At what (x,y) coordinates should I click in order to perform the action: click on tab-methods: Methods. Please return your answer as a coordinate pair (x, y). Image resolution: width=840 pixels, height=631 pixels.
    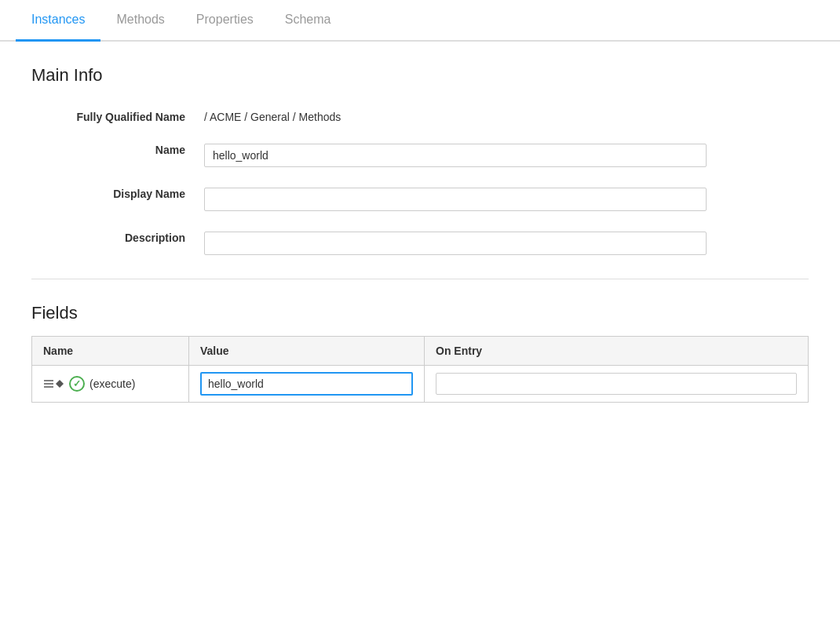
    Looking at the image, I should click on (140, 20).